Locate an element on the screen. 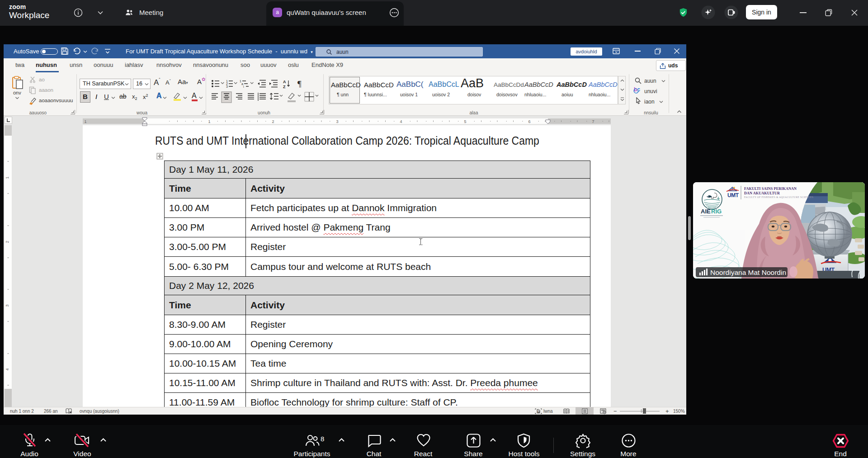 The width and height of the screenshot is (868, 458). svg-text: DAN AKUAKULTUR is located at coordinates (762, 194).